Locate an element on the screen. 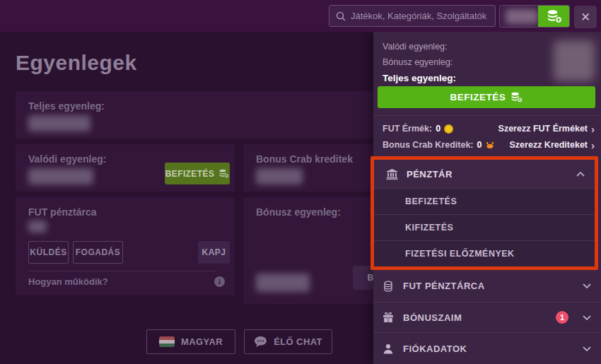 Image resolution: width=601 pixels, height=364 pixels. section-fut-wallet-label: FUT PÉNZTÁRCA is located at coordinates (489, 286).